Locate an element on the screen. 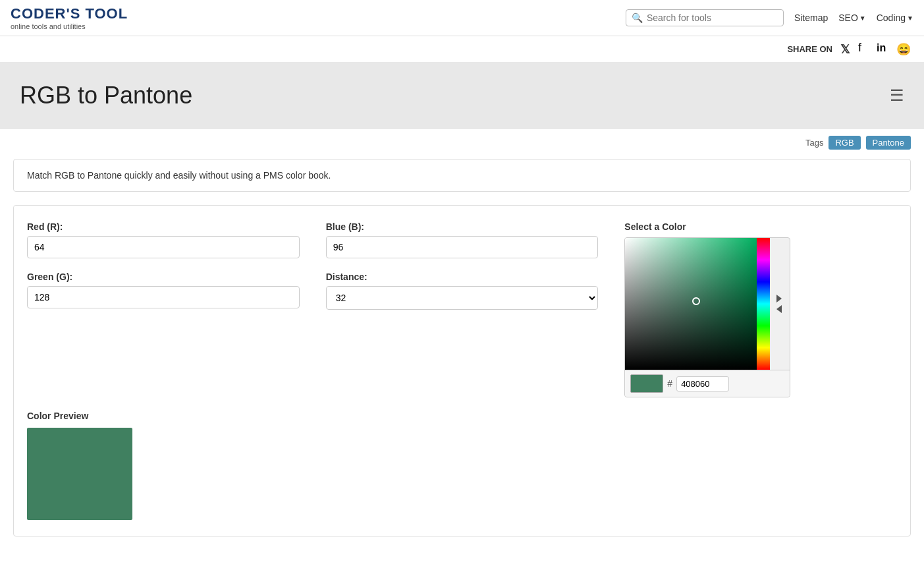  page-header: RGB to Pantone ☰ is located at coordinates (462, 96).